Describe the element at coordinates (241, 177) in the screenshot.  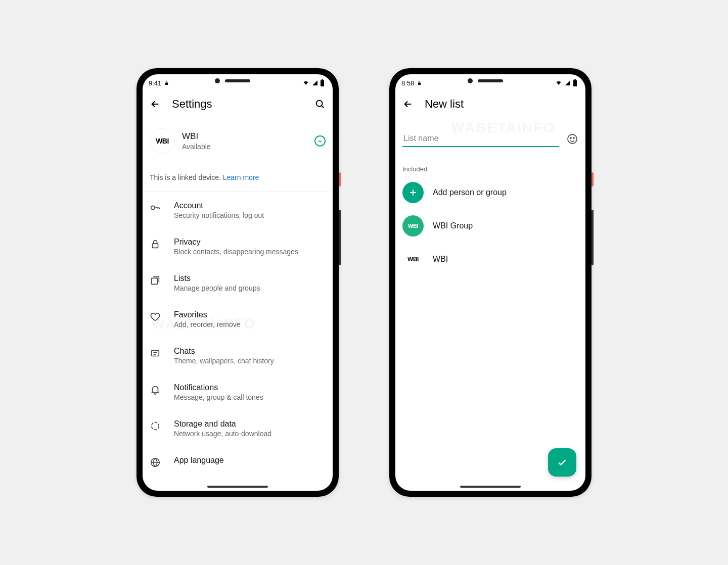
I see `learn-more-link: Learn more` at that location.